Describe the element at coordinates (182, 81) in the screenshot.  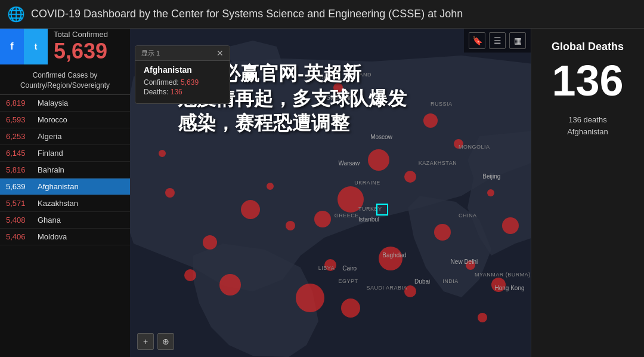
I see `popup-content: Afghanistan Confirmed: 5,639 Deaths: 136` at that location.